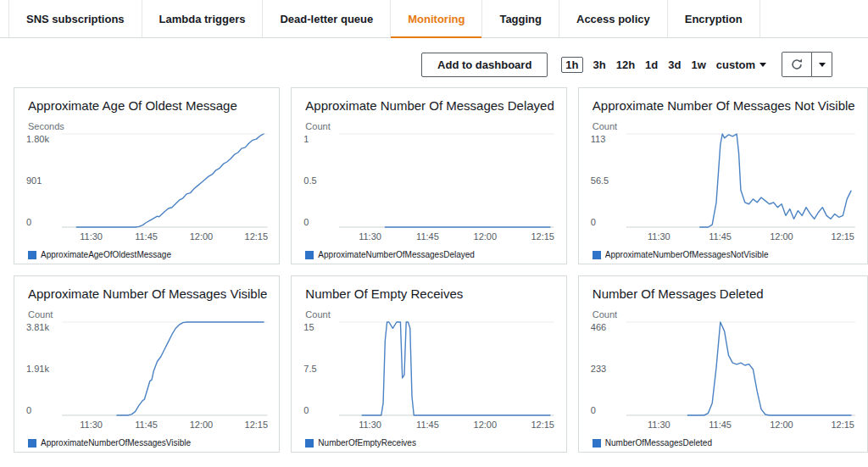 This screenshot has height=467, width=868. I want to click on legend-item: NumberOfMessagesDeleted, so click(724, 442).